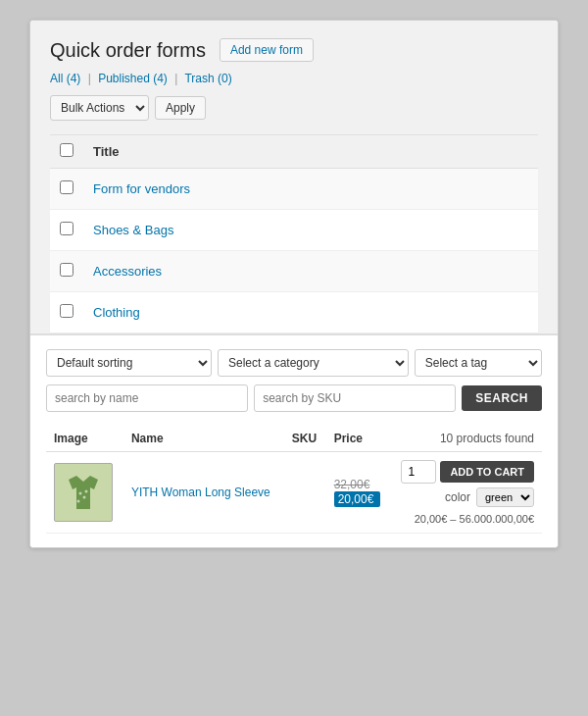 The width and height of the screenshot is (588, 716). Describe the element at coordinates (294, 230) in the screenshot. I see `table-row: Shoes & Bags` at that location.